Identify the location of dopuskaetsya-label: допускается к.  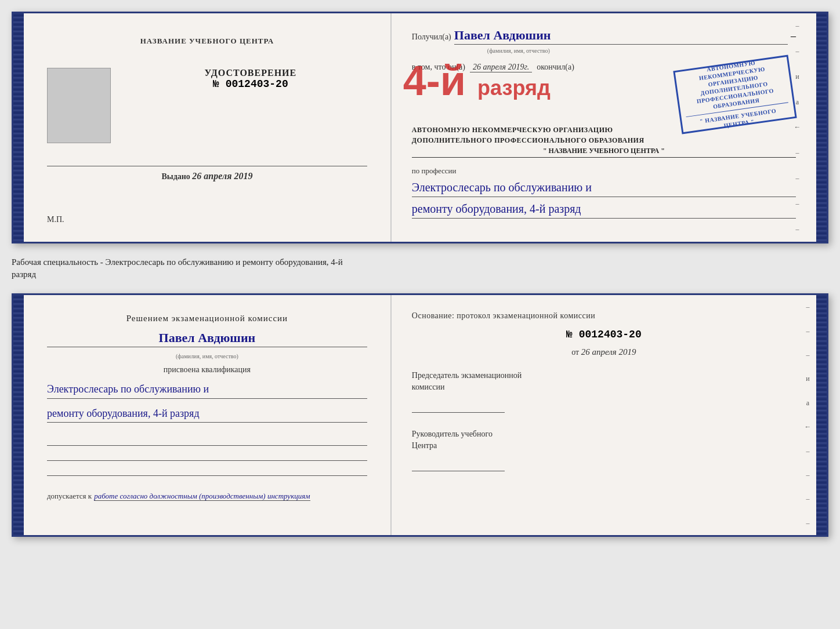
(70, 496).